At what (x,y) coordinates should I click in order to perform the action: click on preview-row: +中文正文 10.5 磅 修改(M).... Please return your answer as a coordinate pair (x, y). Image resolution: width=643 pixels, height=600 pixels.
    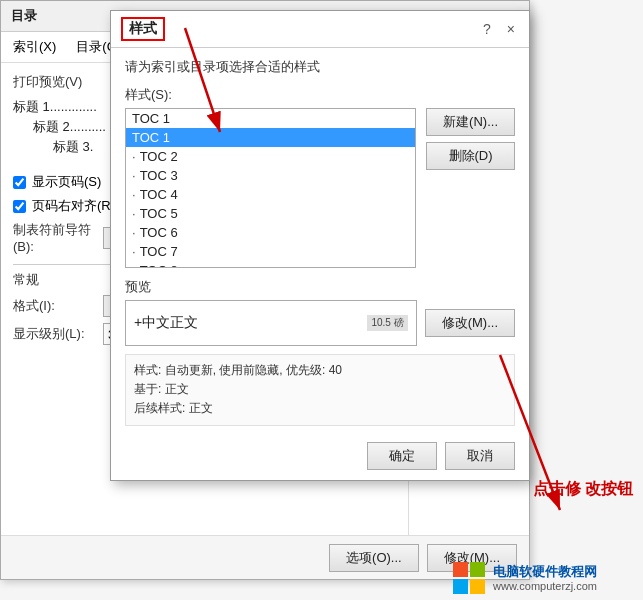
    Looking at the image, I should click on (320, 323).